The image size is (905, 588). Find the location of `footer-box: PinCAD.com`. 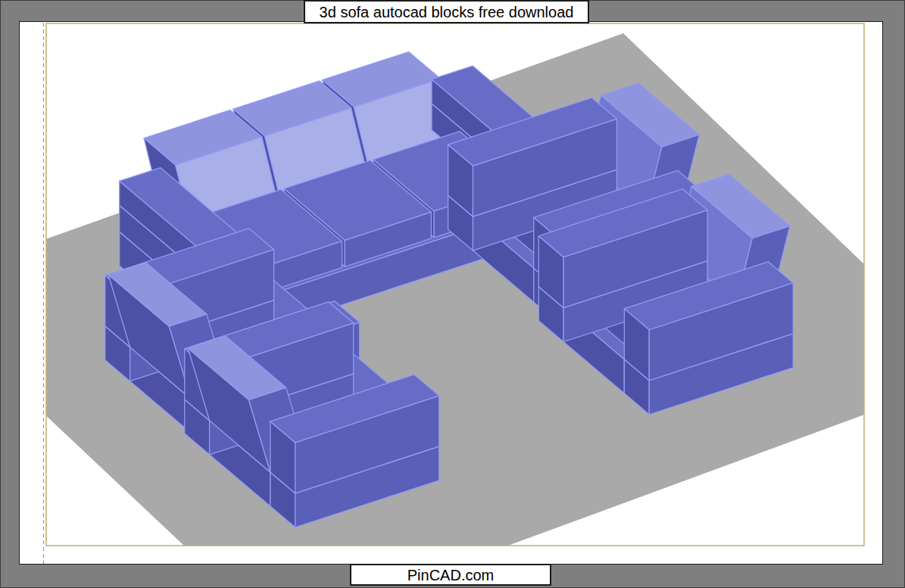

footer-box: PinCAD.com is located at coordinates (451, 575).